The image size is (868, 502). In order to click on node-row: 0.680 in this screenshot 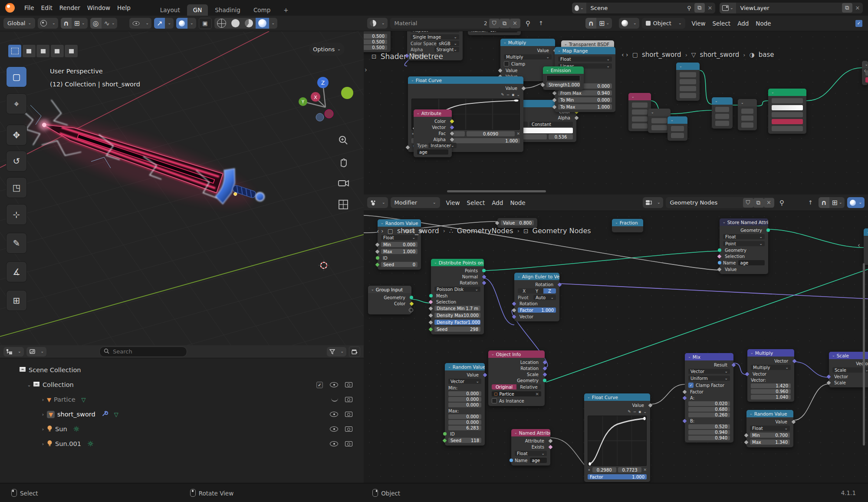, I will do `click(709, 409)`.